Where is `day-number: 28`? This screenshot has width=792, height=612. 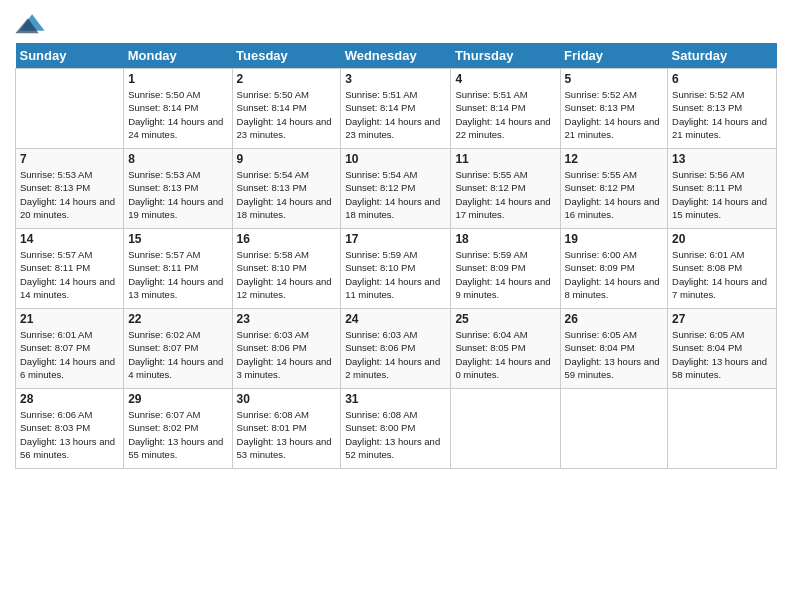
day-number: 28 is located at coordinates (70, 399).